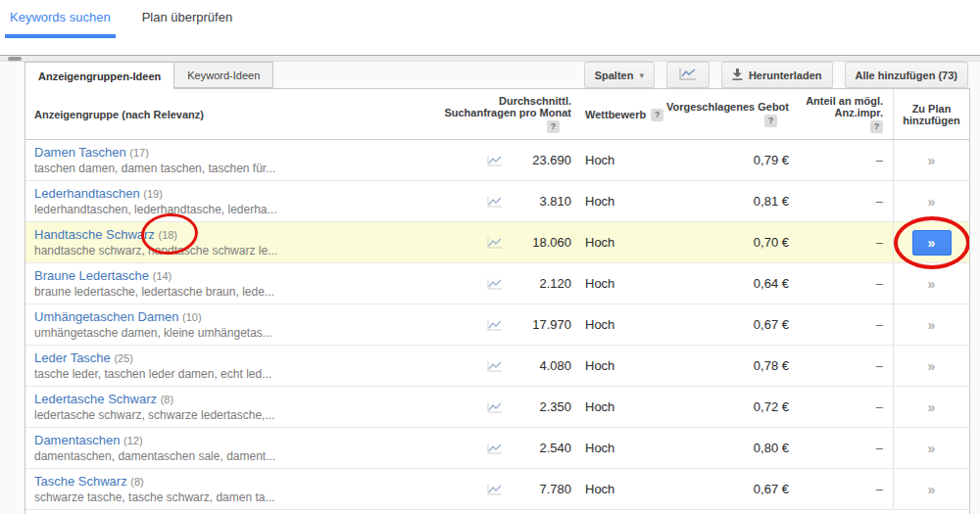 Image resolution: width=980 pixels, height=514 pixels. Describe the element at coordinates (123, 358) in the screenshot. I see `keyword-count: (25)` at that location.